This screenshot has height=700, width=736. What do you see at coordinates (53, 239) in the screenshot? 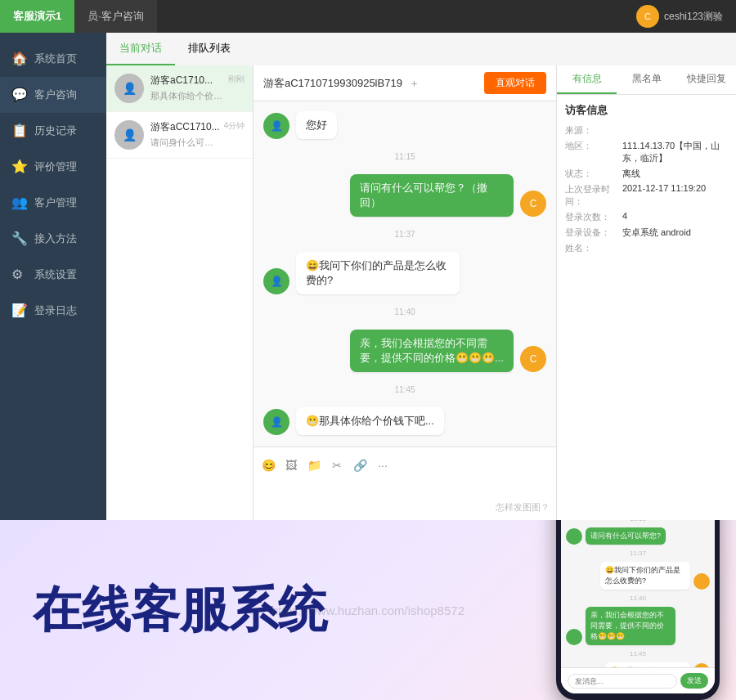
I see `sidebar-item-access: 🔧 接入方法` at bounding box center [53, 239].